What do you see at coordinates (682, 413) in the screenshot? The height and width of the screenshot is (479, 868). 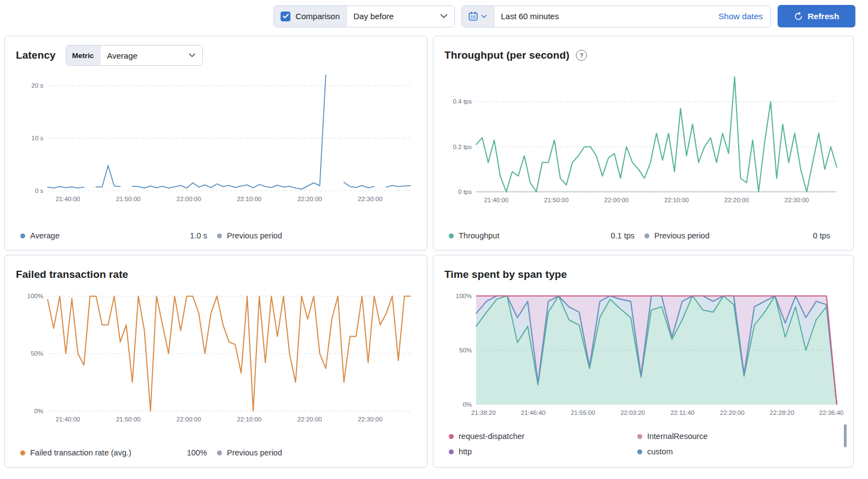 I see `svg-text: 22:11:40` at bounding box center [682, 413].